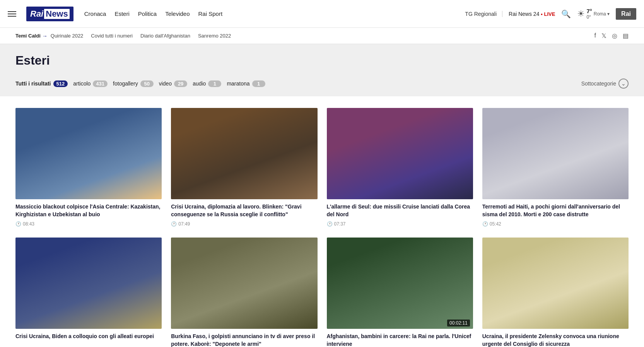  What do you see at coordinates (595, 36) in the screenshot?
I see `facebook-icon: f` at bounding box center [595, 36].